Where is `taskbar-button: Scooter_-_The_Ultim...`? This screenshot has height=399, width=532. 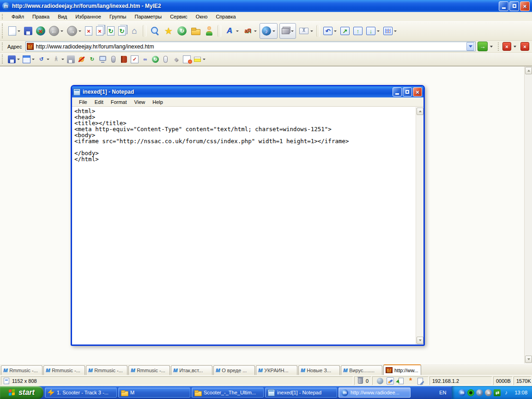 taskbar-button: Scooter_-_The_Ultim... is located at coordinates (228, 393).